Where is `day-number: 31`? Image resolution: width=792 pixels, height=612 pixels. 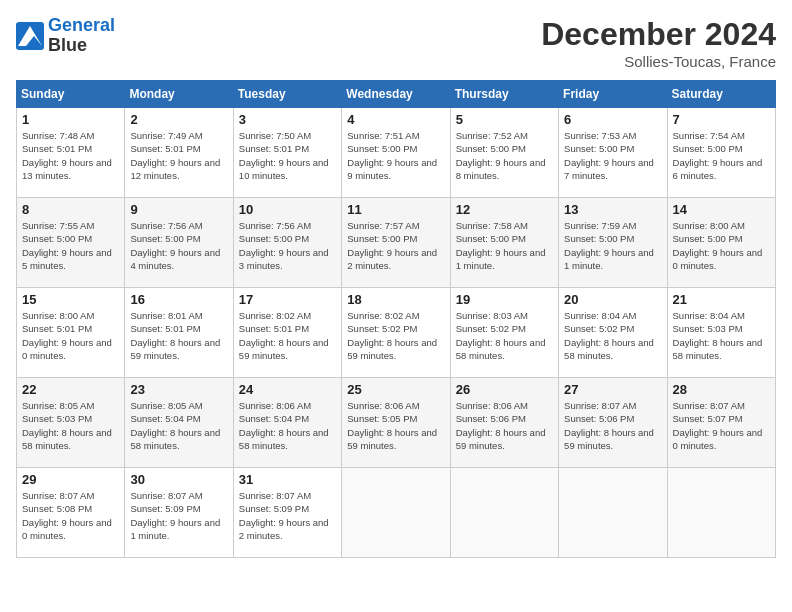
day-number: 31 is located at coordinates (288, 480).